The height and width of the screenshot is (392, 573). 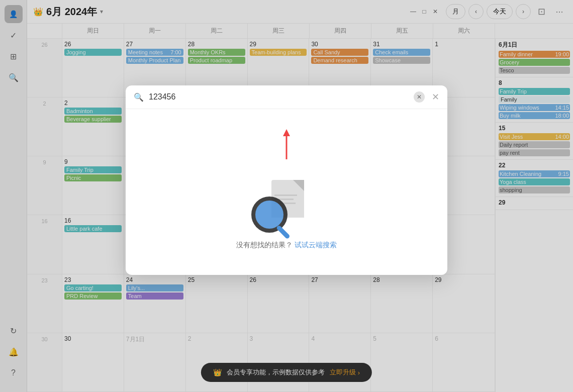 I want to click on no-result-text: 没有想找的结果？ 试试云端搜索, so click(x=286, y=245).